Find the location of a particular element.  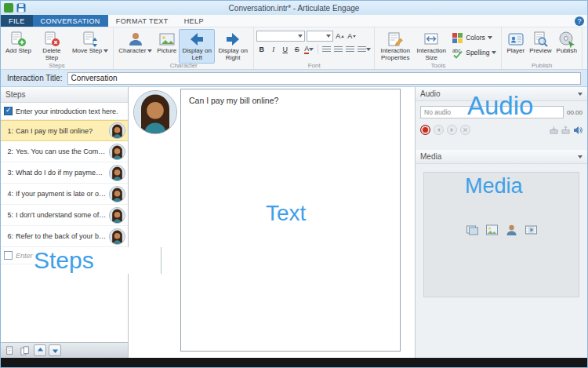

delete-step-icon is located at coordinates (52, 39).